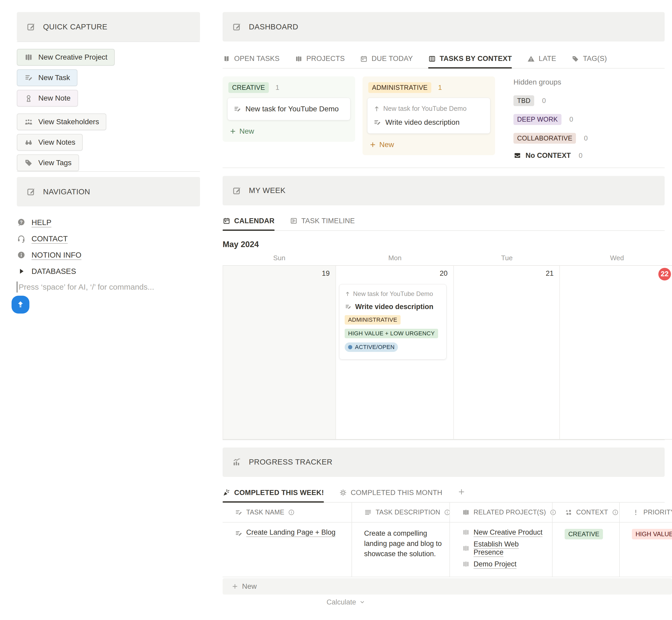 This screenshot has height=620, width=672. What do you see at coordinates (616, 258) in the screenshot?
I see `day-header: Wed` at bounding box center [616, 258].